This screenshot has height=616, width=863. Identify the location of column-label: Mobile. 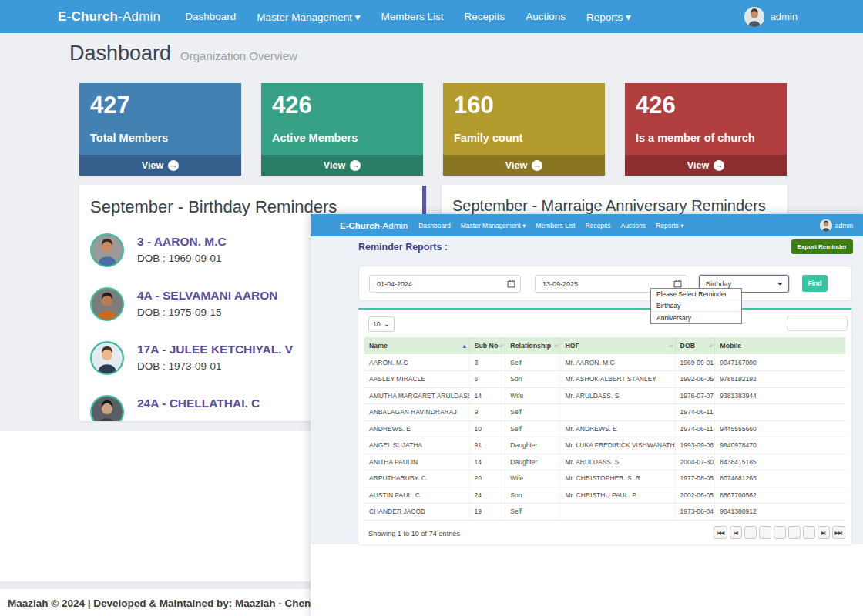
(730, 346).